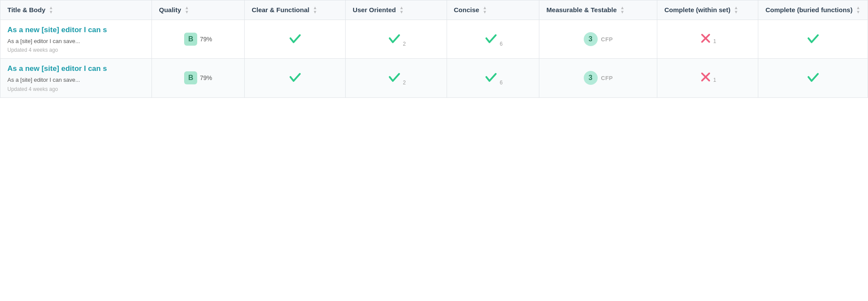 The width and height of the screenshot is (868, 301). What do you see at coordinates (198, 10) in the screenshot?
I see `col-header-quality: Quality ▲▼` at bounding box center [198, 10].